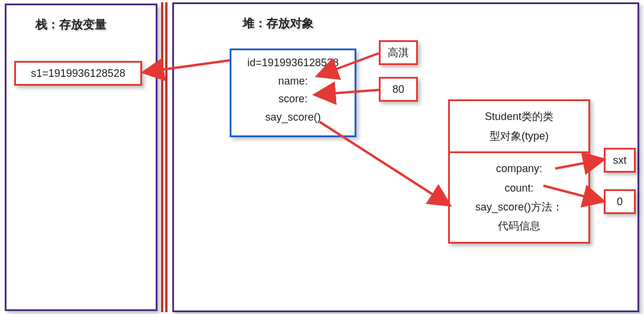  I want to click on score-value-text: 80, so click(398, 90).